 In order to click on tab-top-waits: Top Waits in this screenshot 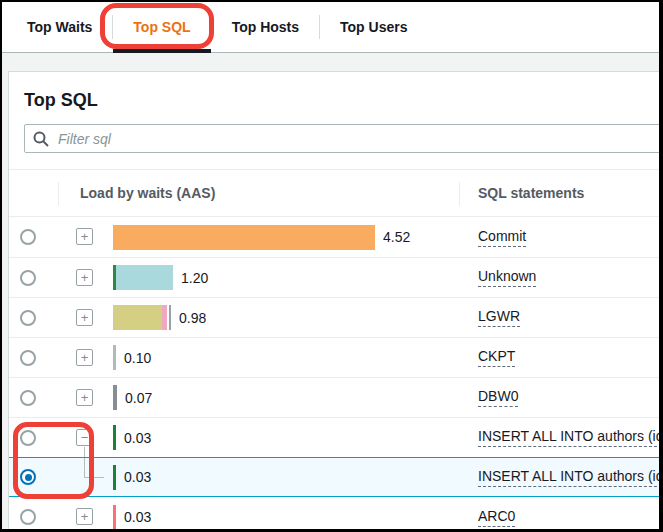, I will do `click(60, 27)`.